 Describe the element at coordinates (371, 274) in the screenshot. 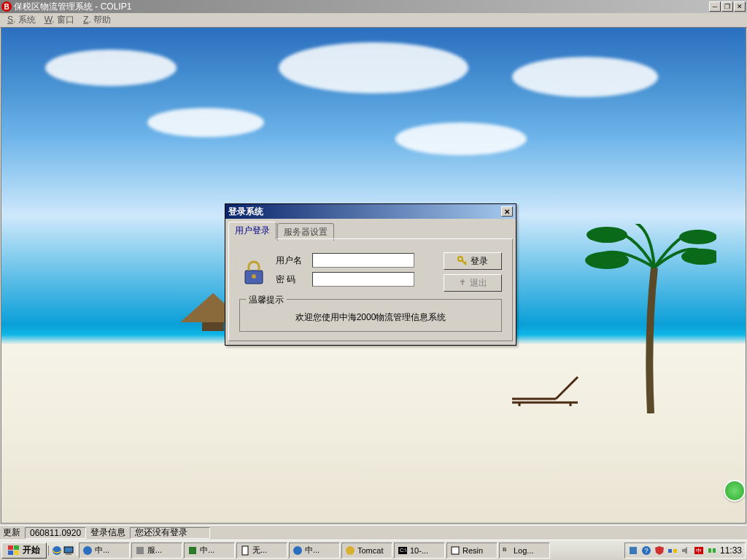

I see `login-dialog: 登录系统 ✕ 用户登录 服务器设置 用户名` at that location.